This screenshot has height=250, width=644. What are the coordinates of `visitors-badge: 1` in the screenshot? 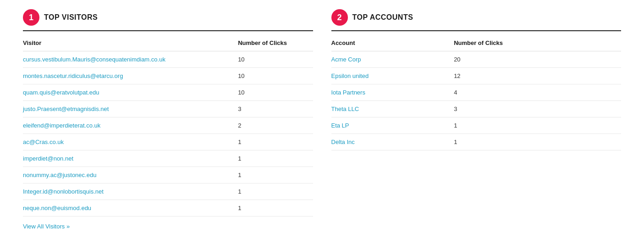 It's located at (31, 17).